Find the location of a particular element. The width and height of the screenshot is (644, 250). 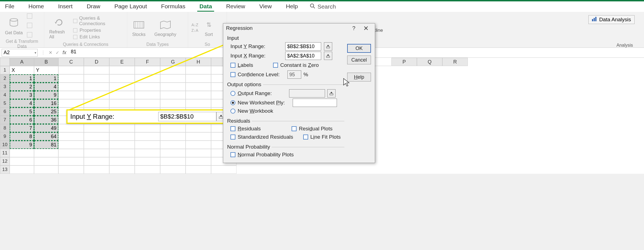

menu-home: Home is located at coordinates (36, 7).